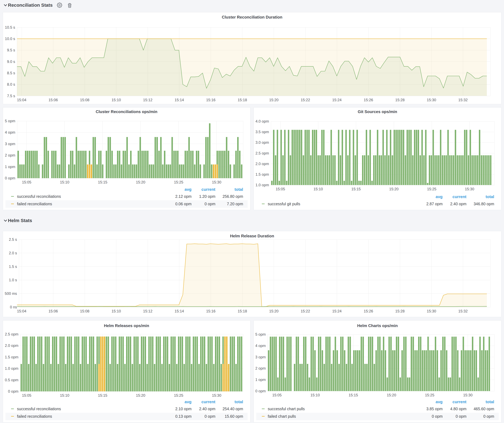 Image resolution: width=504 pixels, height=423 pixels. What do you see at coordinates (242, 100) in the screenshot?
I see `svg-text: 15:18` at bounding box center [242, 100].